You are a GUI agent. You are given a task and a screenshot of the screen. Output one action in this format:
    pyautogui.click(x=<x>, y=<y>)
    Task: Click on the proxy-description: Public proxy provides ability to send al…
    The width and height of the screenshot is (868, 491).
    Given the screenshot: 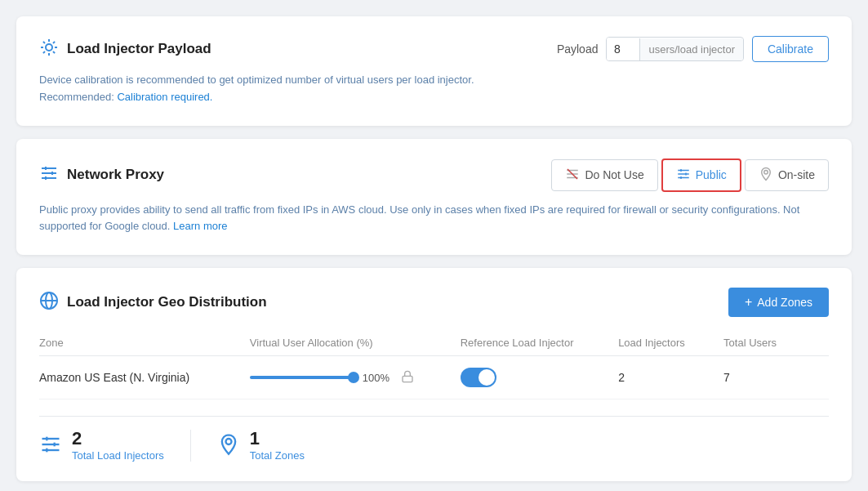 What is the action you would take?
    pyautogui.click(x=434, y=219)
    